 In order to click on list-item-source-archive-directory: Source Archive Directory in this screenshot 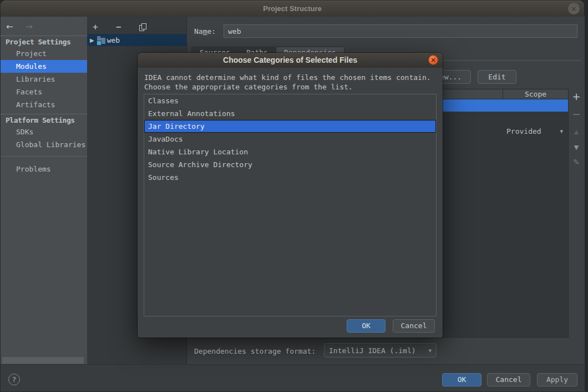, I will do `click(290, 164)`.